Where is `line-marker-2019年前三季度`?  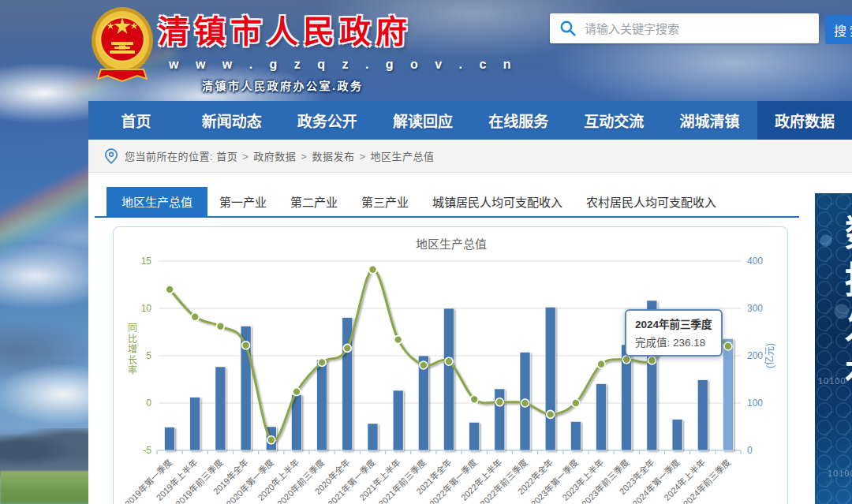
line-marker-2019年前三季度 is located at coordinates (220, 327).